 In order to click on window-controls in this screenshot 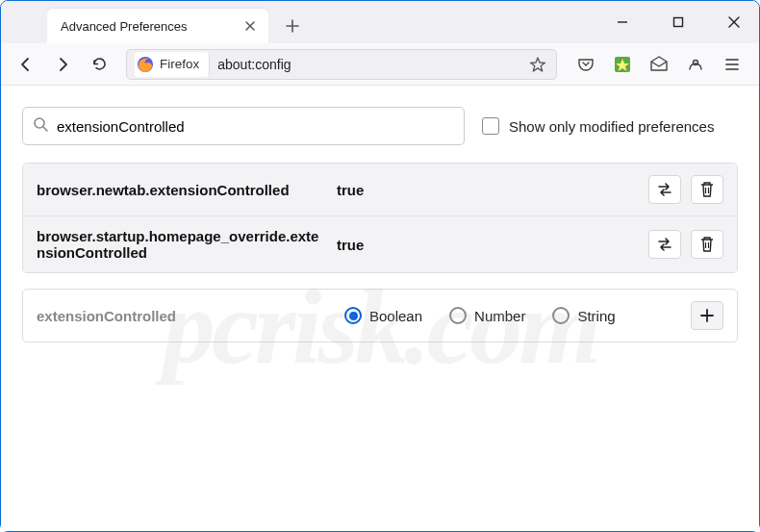, I will do `click(678, 22)`.